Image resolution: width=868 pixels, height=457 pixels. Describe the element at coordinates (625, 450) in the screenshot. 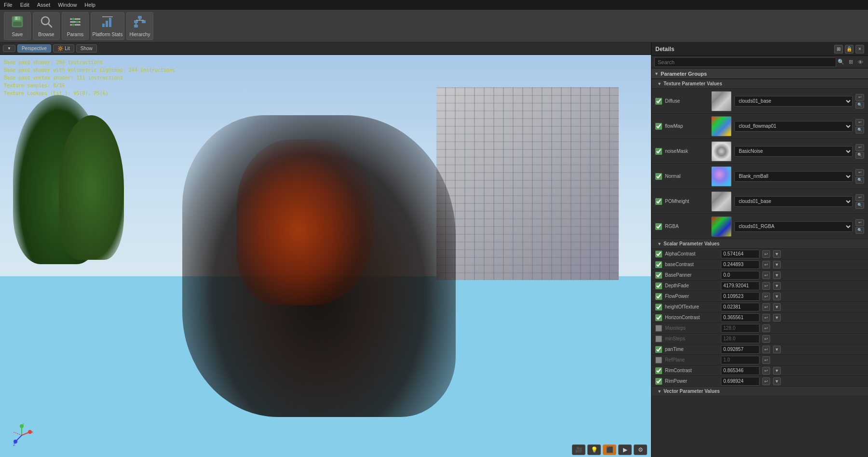

I see `debug-btn: ▶` at that location.